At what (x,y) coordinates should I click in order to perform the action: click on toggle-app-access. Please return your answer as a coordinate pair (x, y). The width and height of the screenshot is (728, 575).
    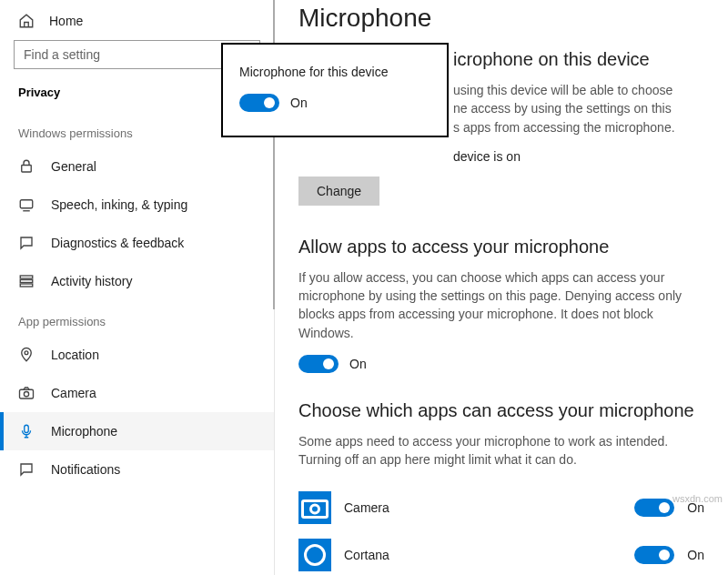
    Looking at the image, I should click on (318, 364).